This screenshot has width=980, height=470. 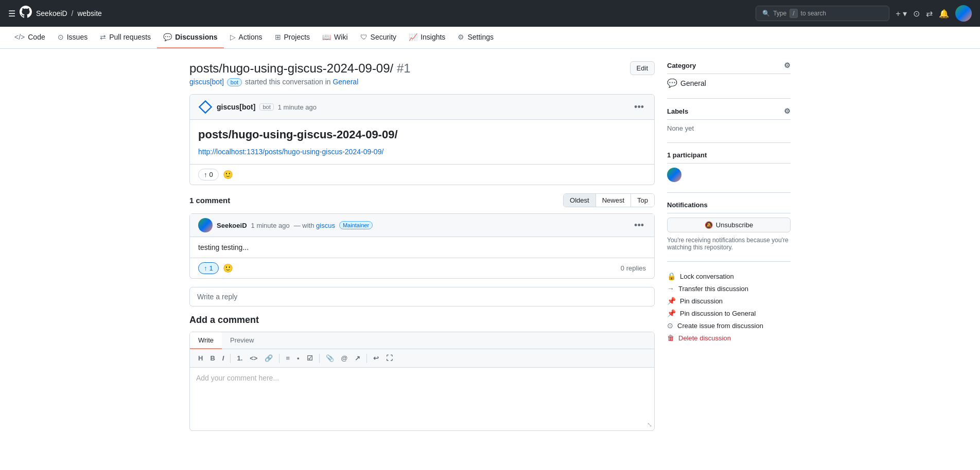 What do you see at coordinates (642, 201) in the screenshot?
I see `sort-top-button: Top` at bounding box center [642, 201].